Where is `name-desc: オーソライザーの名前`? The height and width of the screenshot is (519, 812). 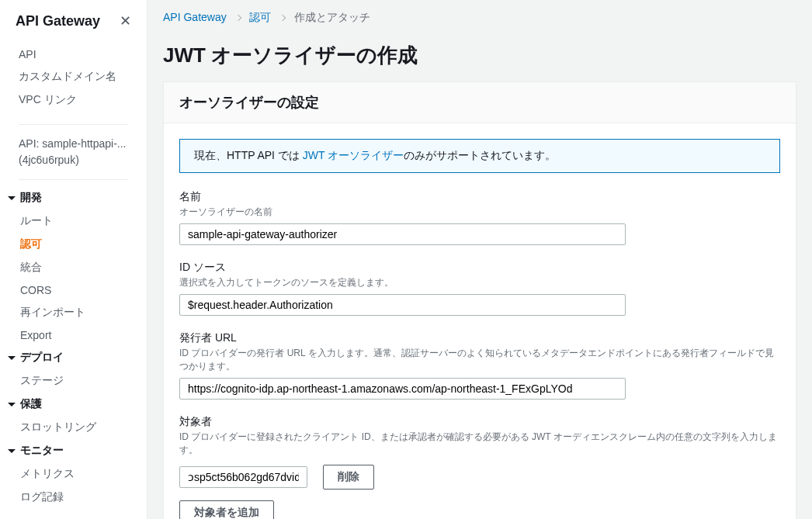
name-desc: オーソライザーの名前 is located at coordinates (480, 213).